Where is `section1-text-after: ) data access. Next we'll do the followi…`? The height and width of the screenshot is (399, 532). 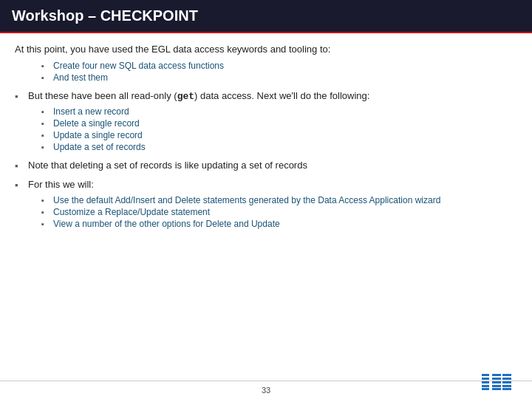 section1-text-after: ) data access. Next we'll do the followi… is located at coordinates (282, 96).